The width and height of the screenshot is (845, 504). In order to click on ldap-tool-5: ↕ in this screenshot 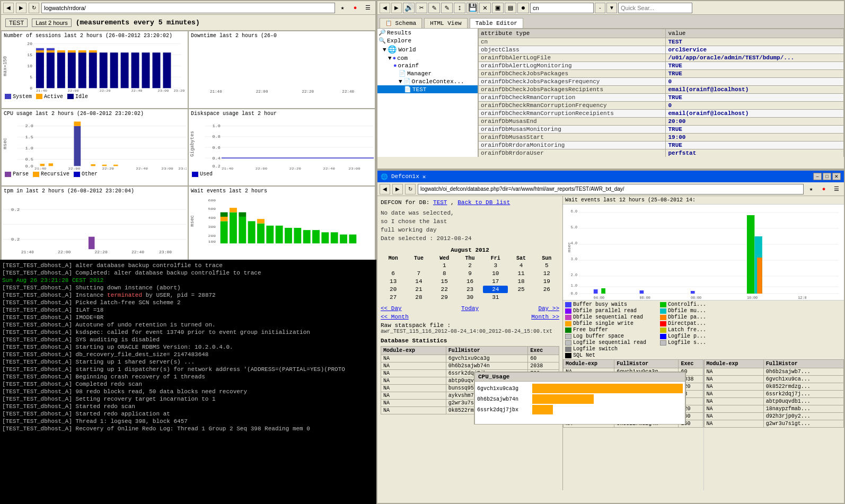, I will do `click(460, 8)`.